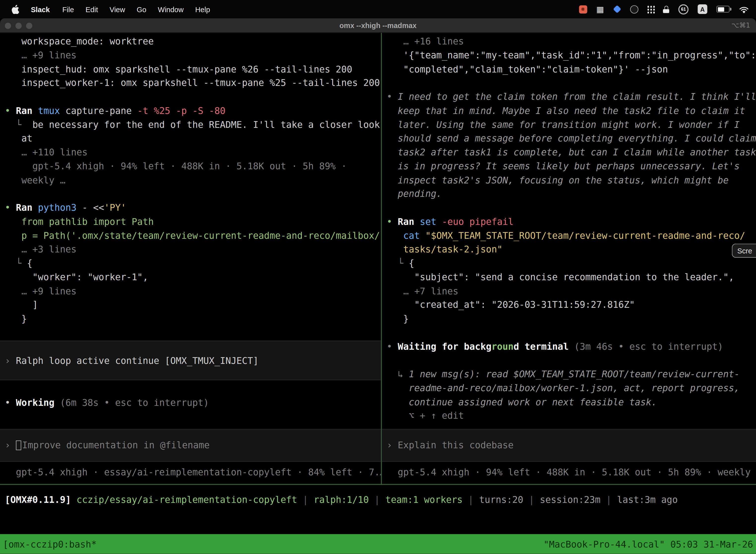 Image resolution: width=756 pixels, height=554 pixels. What do you see at coordinates (190, 235) in the screenshot?
I see `terminal-line: p = Path('.omx/state/team/review-current…` at bounding box center [190, 235].